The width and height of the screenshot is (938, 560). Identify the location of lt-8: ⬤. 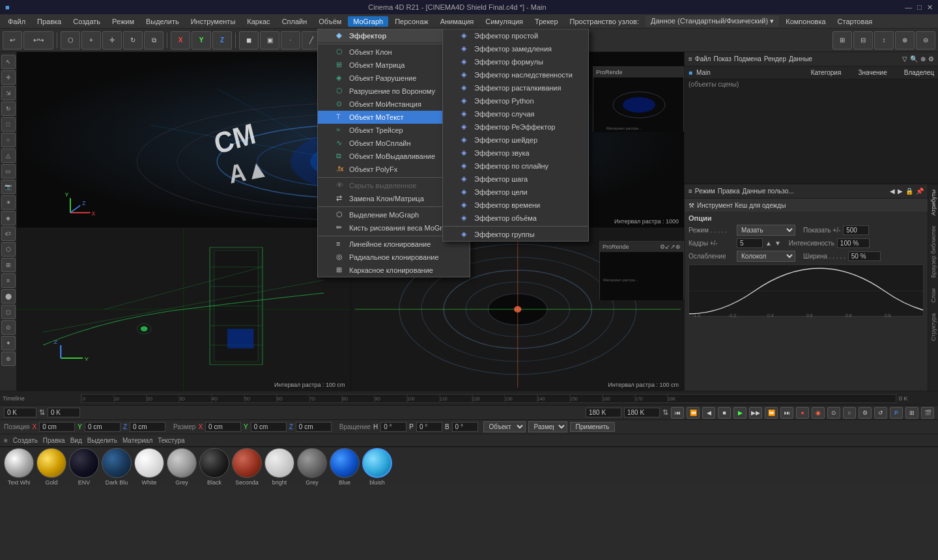
(8, 296).